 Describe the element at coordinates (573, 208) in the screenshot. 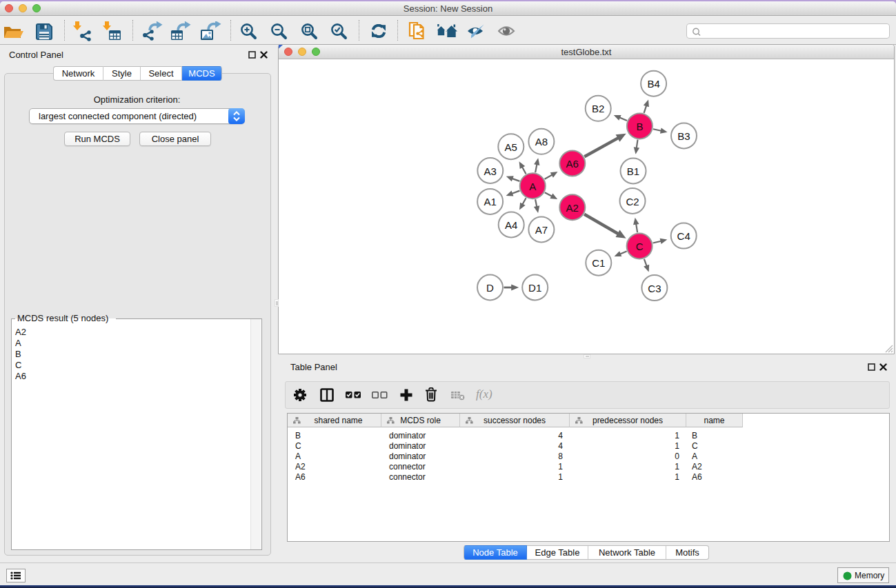

I see `svg-text: A2` at that location.